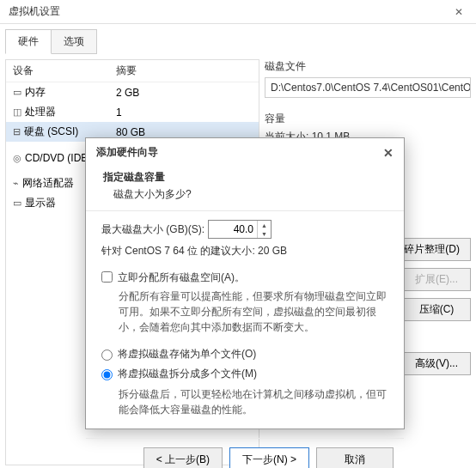  Describe the element at coordinates (264, 229) in the screenshot. I see `spinner: ▲ ▼` at that location.